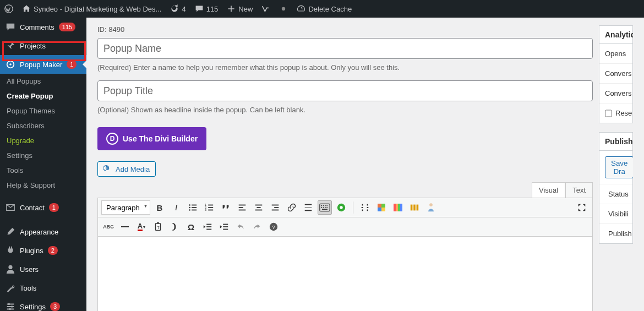 The image size is (644, 311). What do you see at coordinates (53, 250) in the screenshot?
I see `sidebar-plugins-badge: 2` at bounding box center [53, 250].